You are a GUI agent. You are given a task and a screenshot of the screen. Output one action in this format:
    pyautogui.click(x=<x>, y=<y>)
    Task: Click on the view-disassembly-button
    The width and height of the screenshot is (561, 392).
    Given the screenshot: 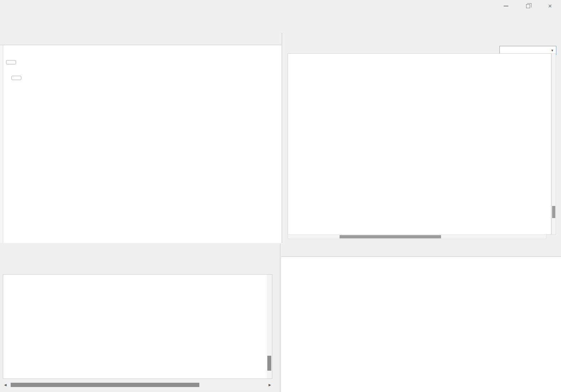 What is the action you would take?
    pyautogui.click(x=11, y=62)
    